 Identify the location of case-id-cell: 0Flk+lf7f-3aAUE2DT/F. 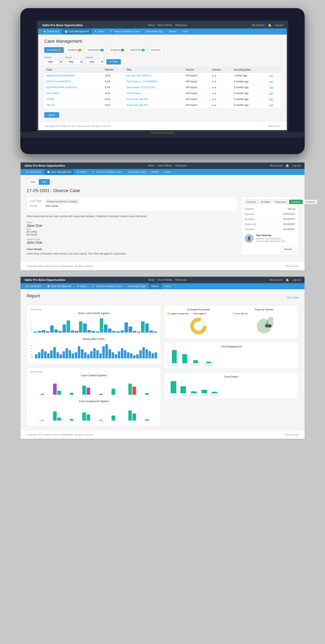
(73, 82).